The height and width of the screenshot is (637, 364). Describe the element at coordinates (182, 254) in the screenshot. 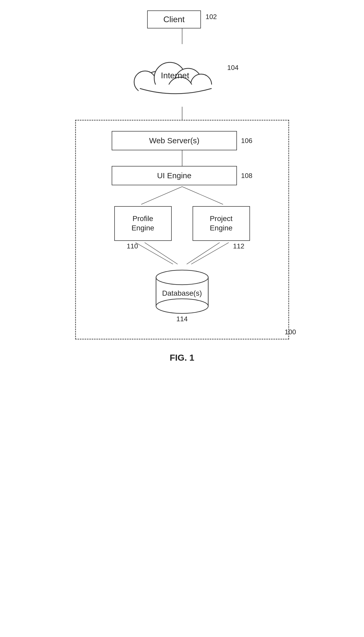

I see `engines-to-db-connector: 110 112` at that location.